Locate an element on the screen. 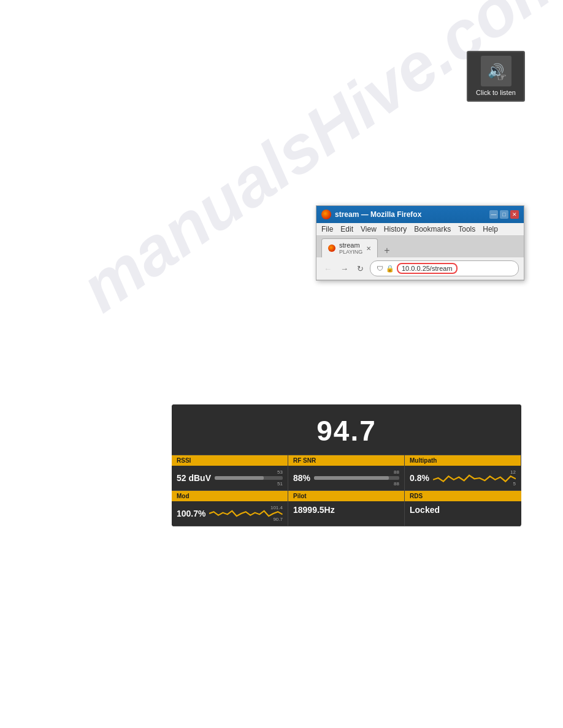 The image size is (563, 728). firefox-navbar: ← → ↻ 🛡 🔒 10.0.0.25/stream is located at coordinates (420, 268).